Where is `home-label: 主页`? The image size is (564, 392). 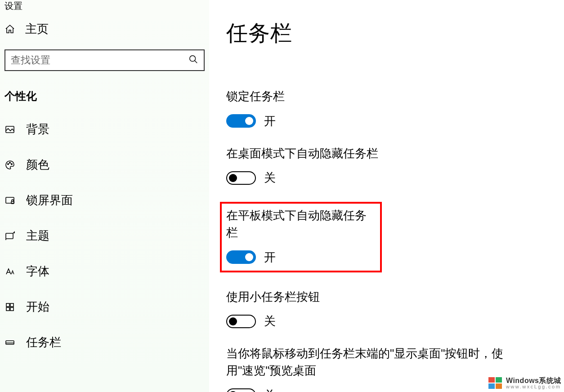
home-label: 主页 is located at coordinates (37, 29).